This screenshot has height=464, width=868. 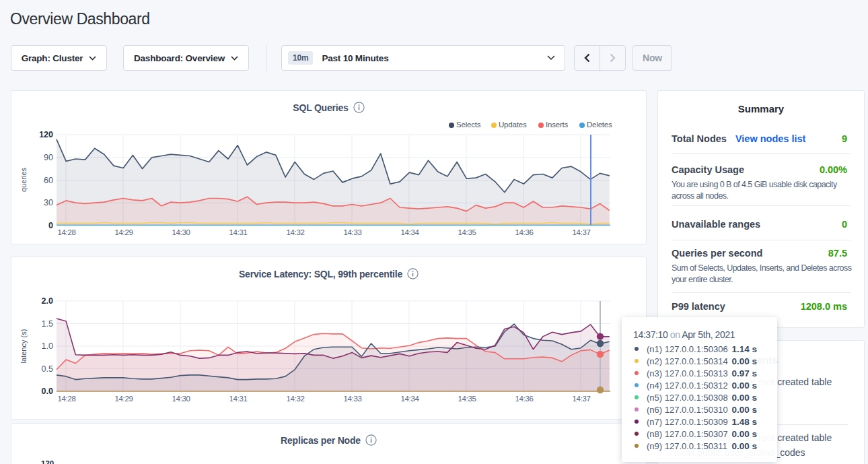 What do you see at coordinates (24, 346) in the screenshot?
I see `svg-text: latency (s)` at bounding box center [24, 346].